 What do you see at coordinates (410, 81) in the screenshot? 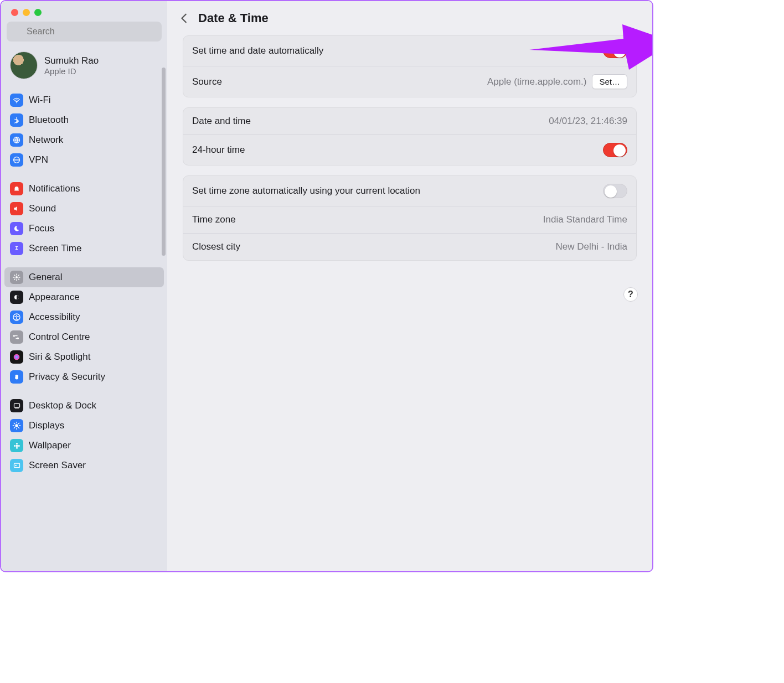
I see `settings-row: SourceApple (time.apple.com.)Set…` at bounding box center [410, 81].